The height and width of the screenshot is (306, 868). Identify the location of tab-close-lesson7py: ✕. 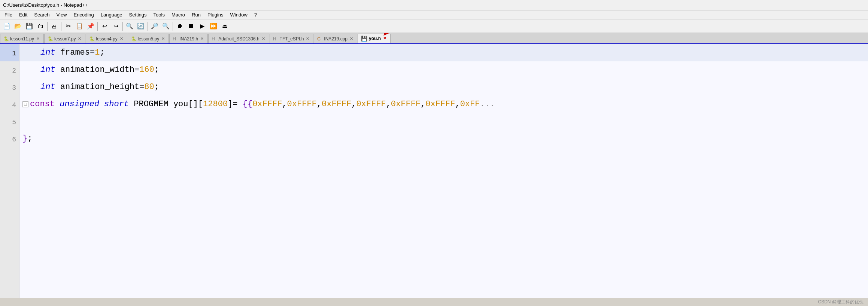
(79, 39).